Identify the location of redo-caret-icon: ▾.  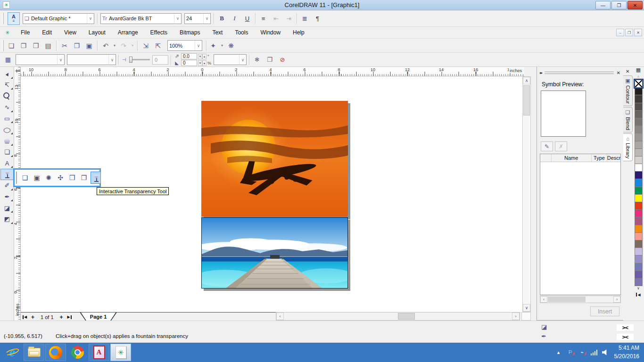
(132, 46).